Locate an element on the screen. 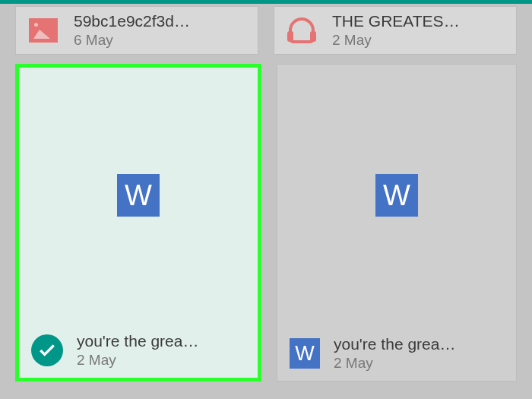 Image resolution: width=532 pixels, height=399 pixels. file-footer: you're the grea… 2 May is located at coordinates (138, 350).